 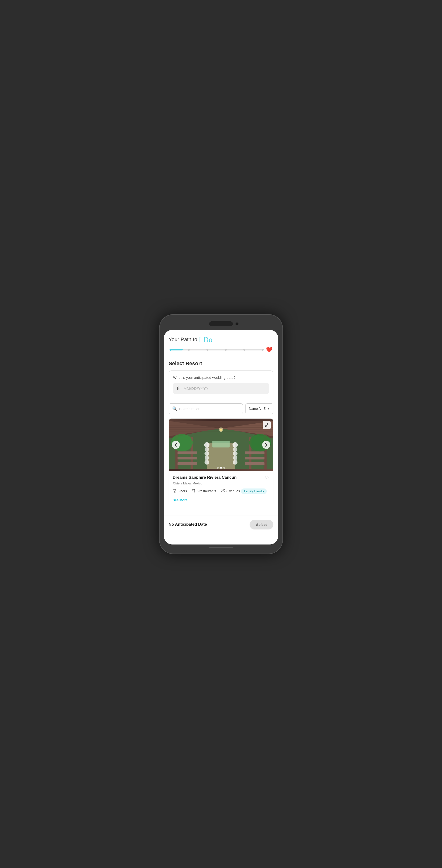 What do you see at coordinates (221, 364) in the screenshot?
I see `page-title: Select Resort` at bounding box center [221, 364].